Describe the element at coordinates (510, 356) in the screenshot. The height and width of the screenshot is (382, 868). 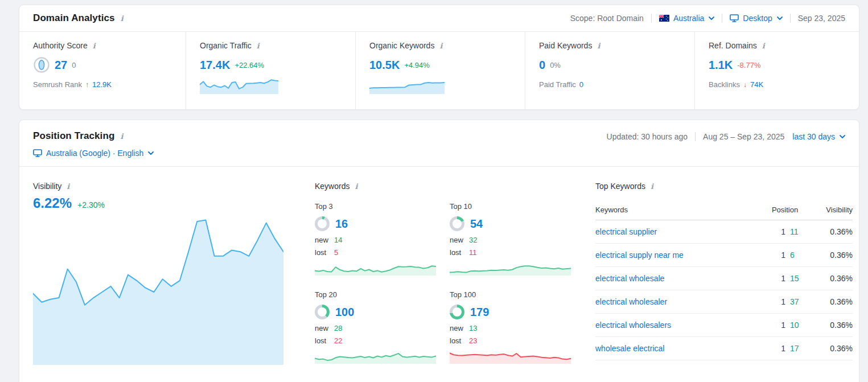
I see `top100-sparkline` at that location.